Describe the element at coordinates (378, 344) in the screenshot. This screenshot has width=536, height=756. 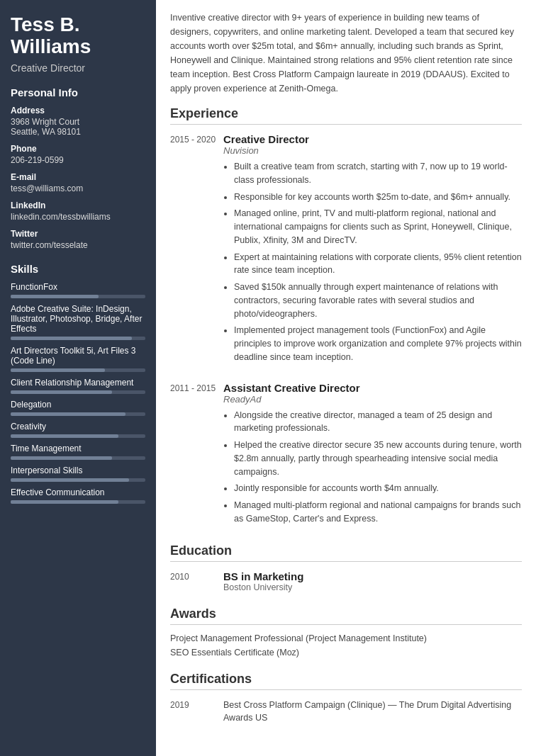
I see `exp-bullet-item: Implemented project management tools (Fu…` at that location.